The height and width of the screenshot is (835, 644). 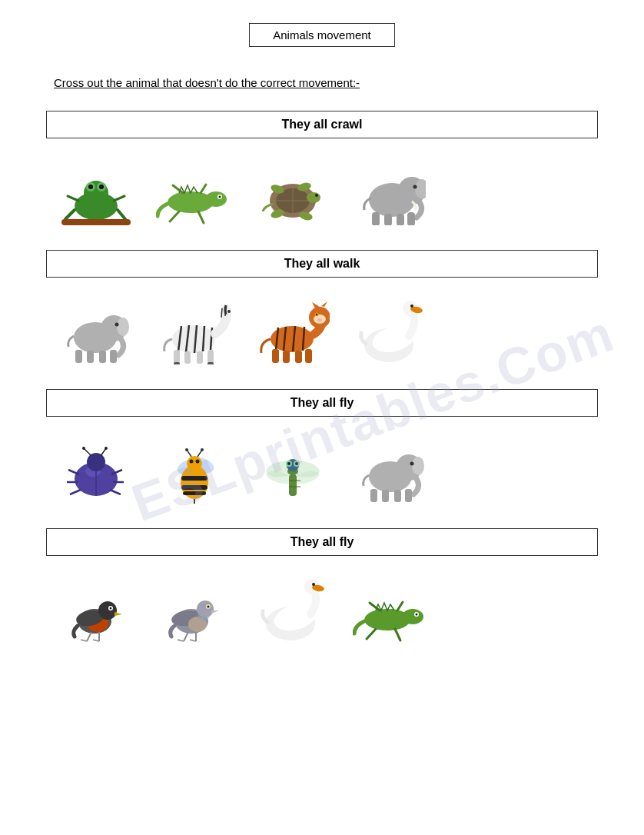 I want to click on animal-elephant-crawl, so click(x=391, y=189).